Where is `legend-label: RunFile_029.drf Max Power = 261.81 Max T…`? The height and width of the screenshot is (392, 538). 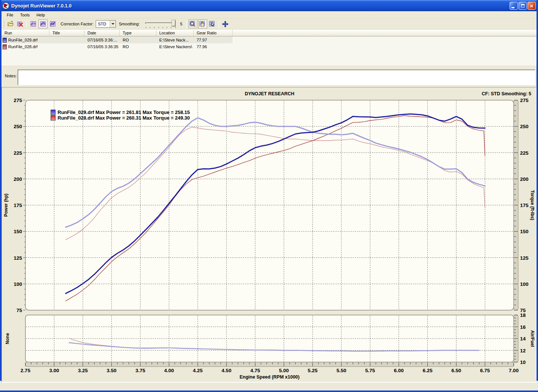 legend-label: RunFile_029.drf Max Power = 261.81 Max T… is located at coordinates (124, 112).